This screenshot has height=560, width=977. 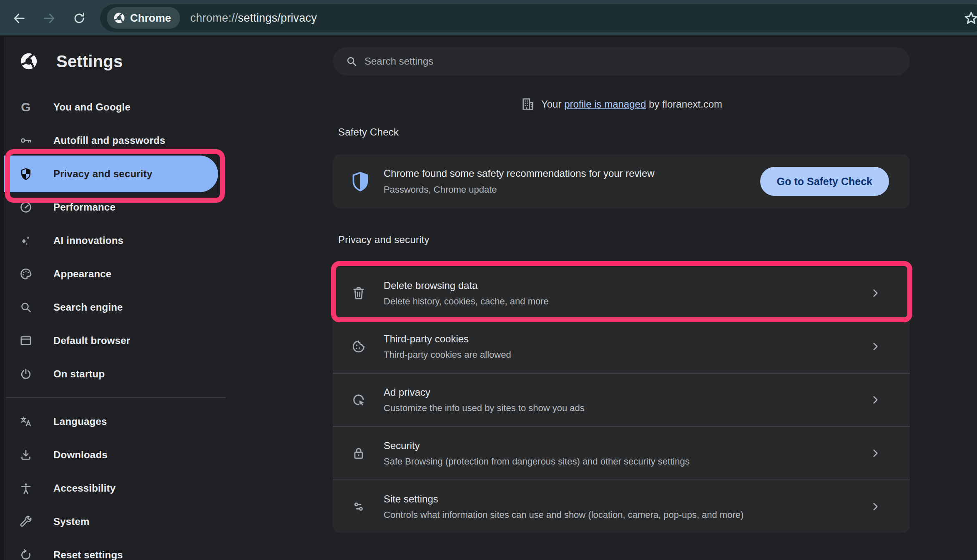 I want to click on safety-card-subtitle: Passwords, Chrome update, so click(x=519, y=190).